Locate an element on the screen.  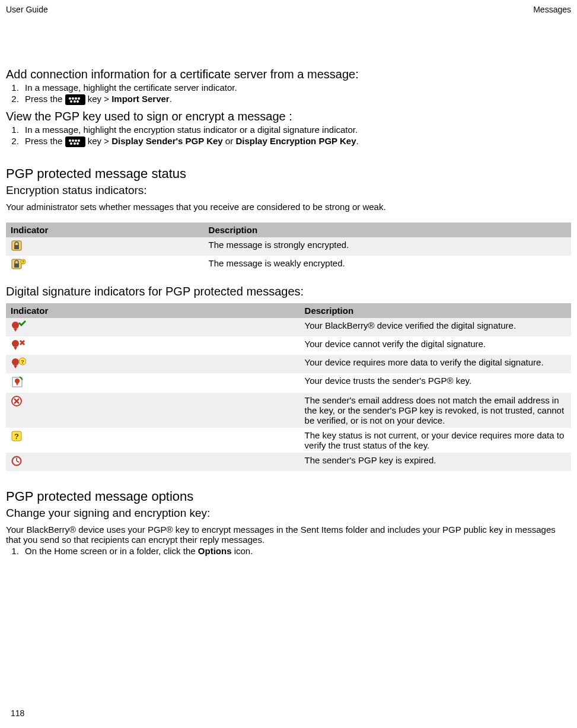
heading-change-key: Change your signing and encryption key: is located at coordinates (288, 513).